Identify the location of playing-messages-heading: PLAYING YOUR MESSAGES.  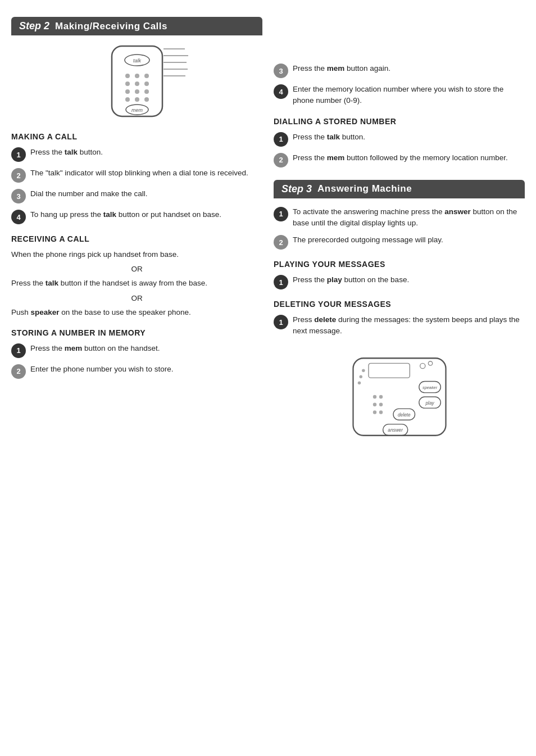
(399, 264).